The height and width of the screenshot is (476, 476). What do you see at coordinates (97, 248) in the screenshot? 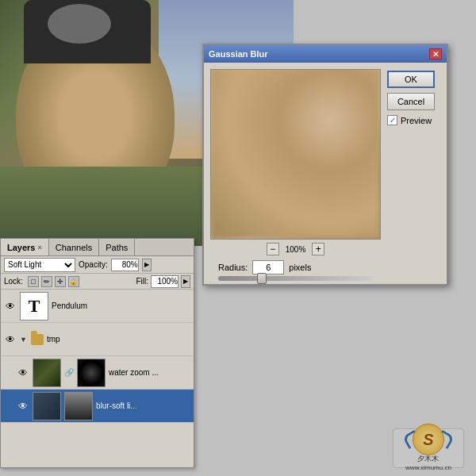
I see `panel-tabs: Layers × Channels Paths` at bounding box center [97, 248].